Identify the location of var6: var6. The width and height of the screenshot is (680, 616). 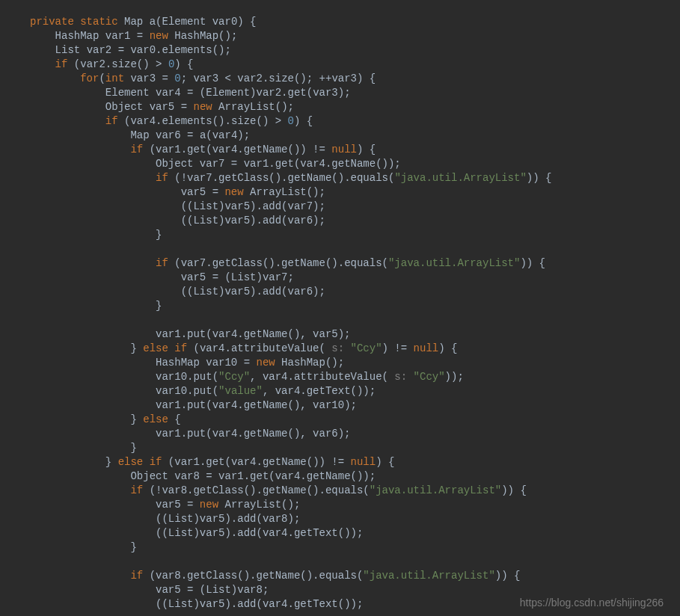
(168, 135).